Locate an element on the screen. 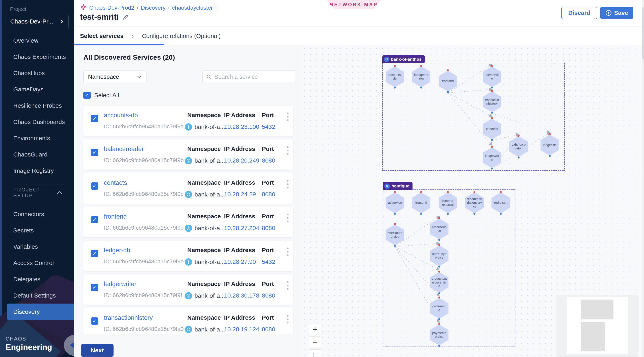 This screenshot has height=357, width=644. map-node-accounts-db: accounts-db is located at coordinates (395, 77).